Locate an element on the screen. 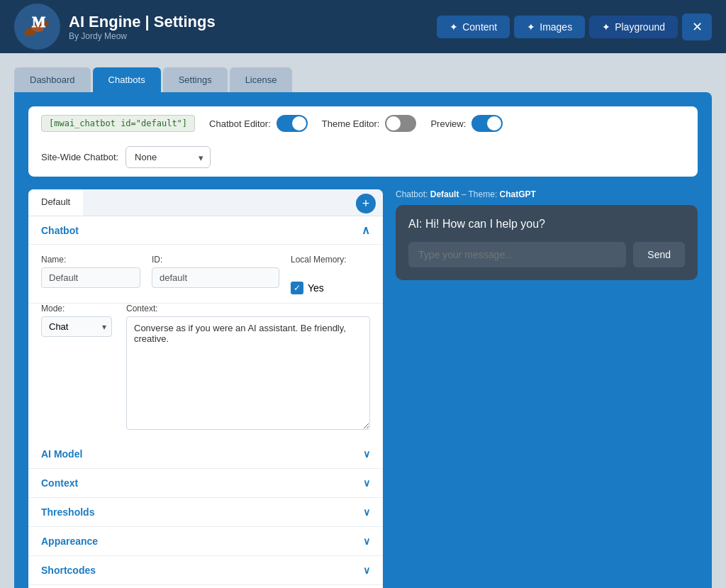  chatbot-name-badge: Default is located at coordinates (445, 194).